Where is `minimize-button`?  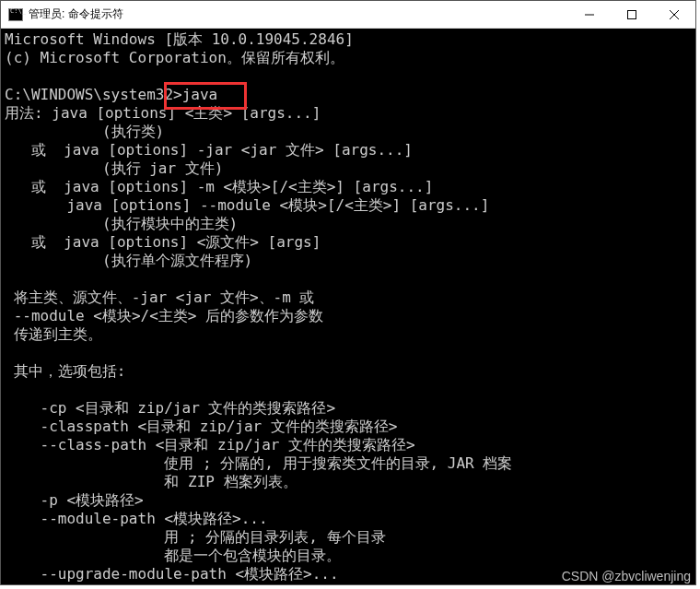 minimize-button is located at coordinates (589, 15).